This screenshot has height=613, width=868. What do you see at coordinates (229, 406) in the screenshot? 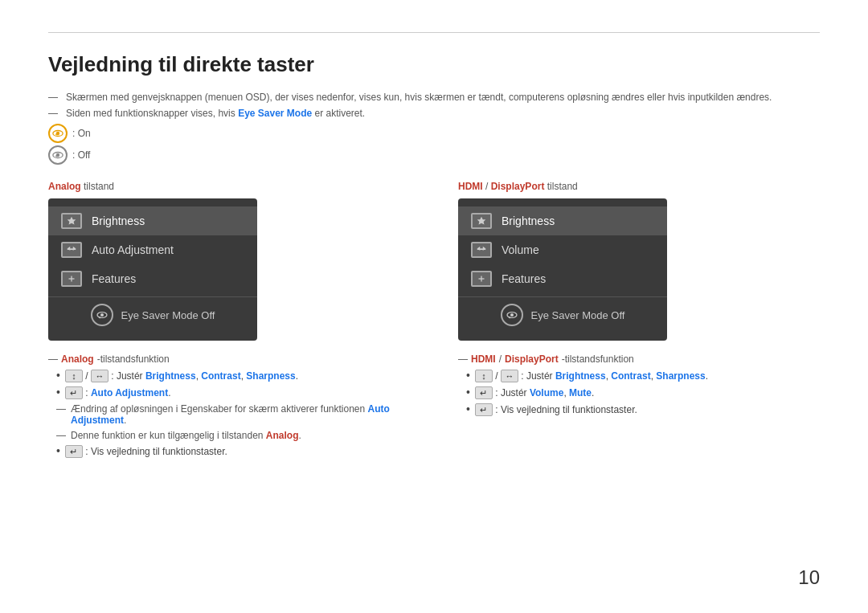
I see `analog-function-section: — Analog-tilstandsfunktion • ↕ / ↔ : Jus…` at bounding box center [229, 406].